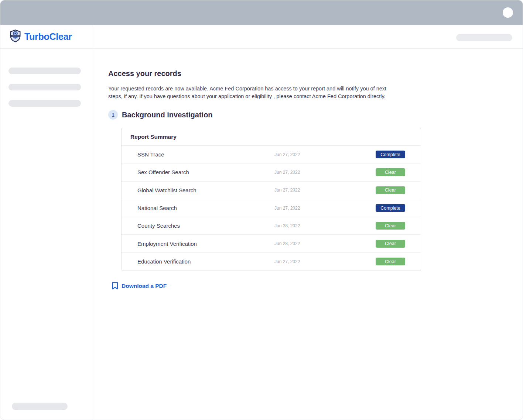 The width and height of the screenshot is (523, 420). I want to click on check-name: National Search, so click(206, 208).